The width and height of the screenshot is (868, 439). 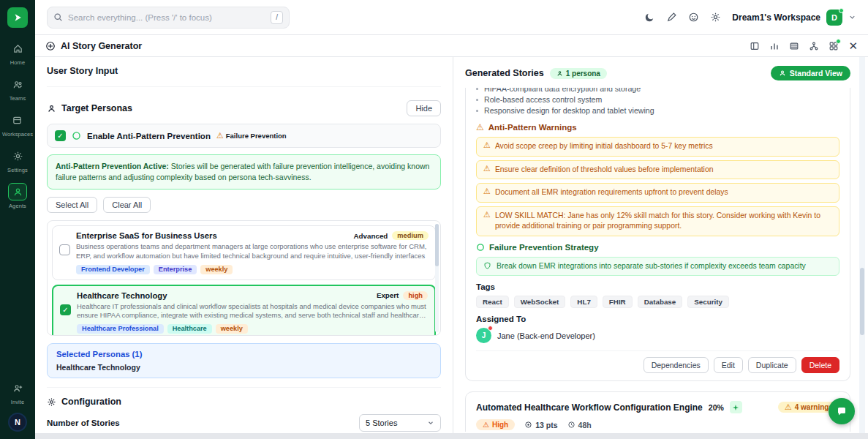 What do you see at coordinates (649, 18) in the screenshot?
I see `theme-moon-icon` at bounding box center [649, 18].